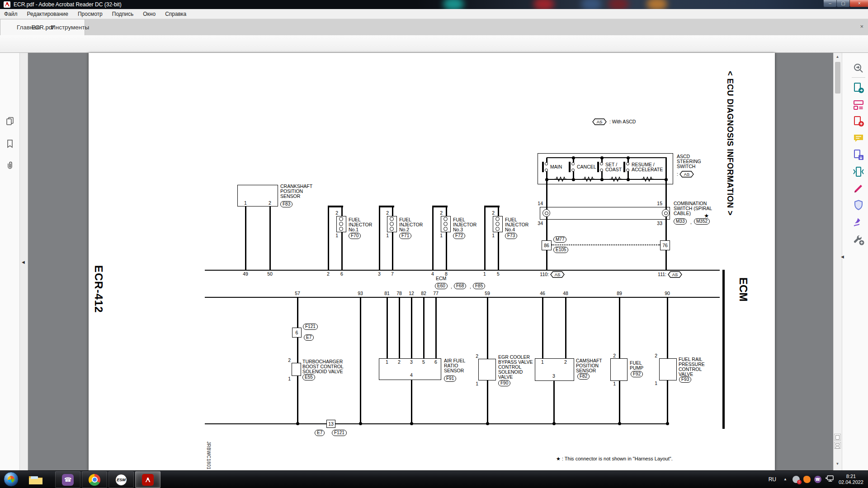 This screenshot has width=868, height=488. Describe the element at coordinates (11, 14) in the screenshot. I see `menu-file: Файл` at that location.